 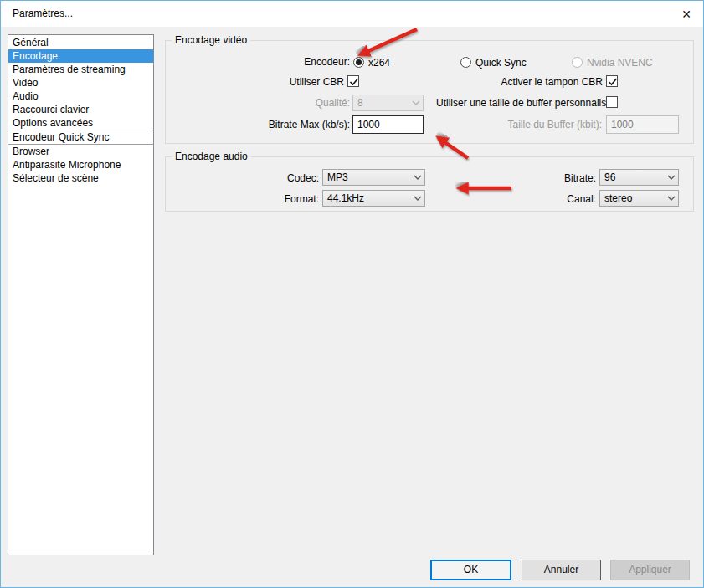 I want to click on quality-dropdown: 8, so click(x=388, y=103).